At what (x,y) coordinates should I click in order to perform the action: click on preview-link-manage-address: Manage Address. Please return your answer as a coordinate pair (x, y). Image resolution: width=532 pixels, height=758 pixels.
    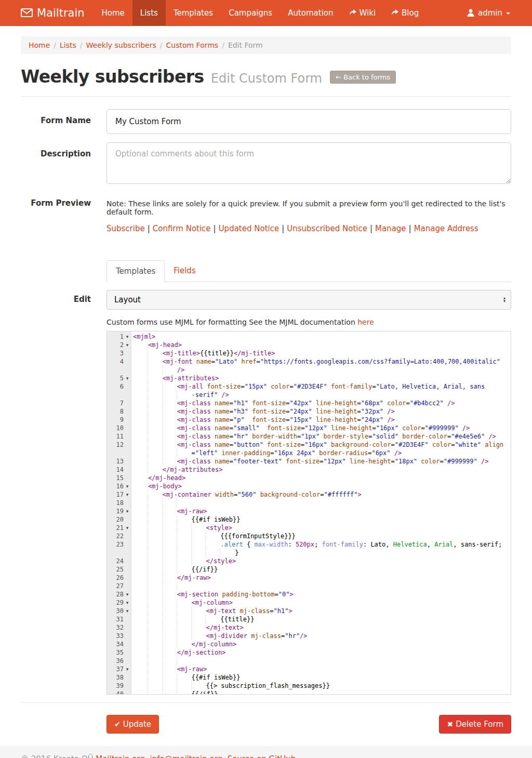
    Looking at the image, I should click on (446, 229).